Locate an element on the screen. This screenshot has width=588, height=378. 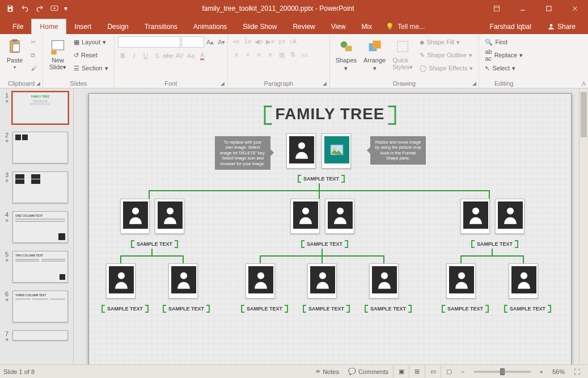
case-icon: Aa is located at coordinates (191, 56).